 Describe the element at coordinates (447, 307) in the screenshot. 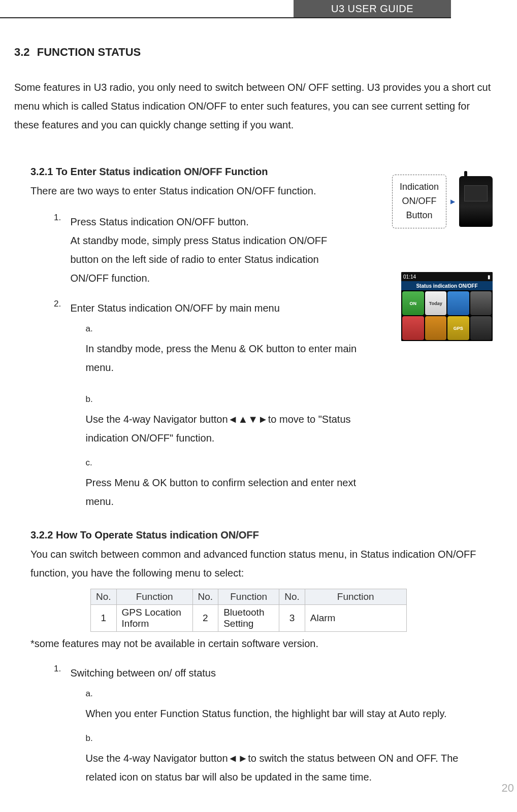

I see `device-screenshot: 01:14 ▮ Status indication ON/OFF ON Toda…` at that location.